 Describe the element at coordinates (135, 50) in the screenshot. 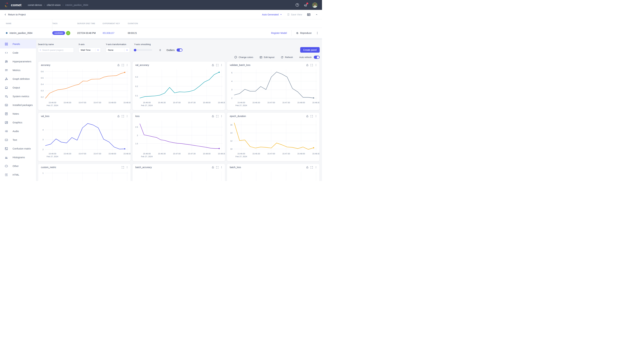

I see `slider-thumb` at that location.